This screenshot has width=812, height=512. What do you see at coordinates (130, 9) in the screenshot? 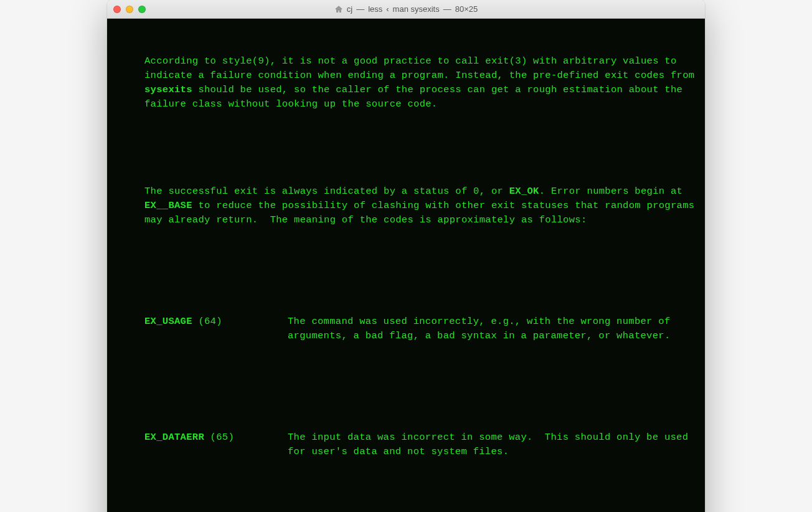
I see `minimize-button` at bounding box center [130, 9].